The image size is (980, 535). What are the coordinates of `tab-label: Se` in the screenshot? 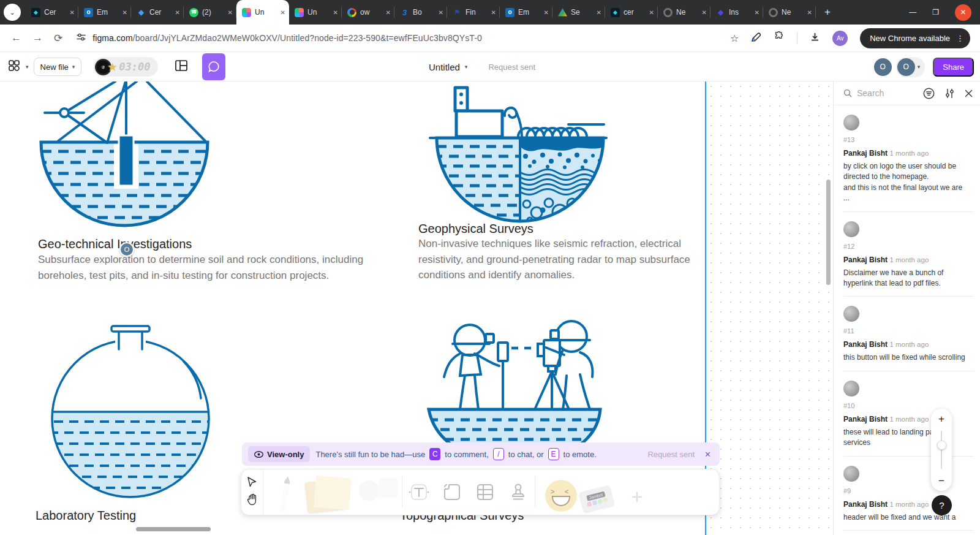 It's located at (582, 12).